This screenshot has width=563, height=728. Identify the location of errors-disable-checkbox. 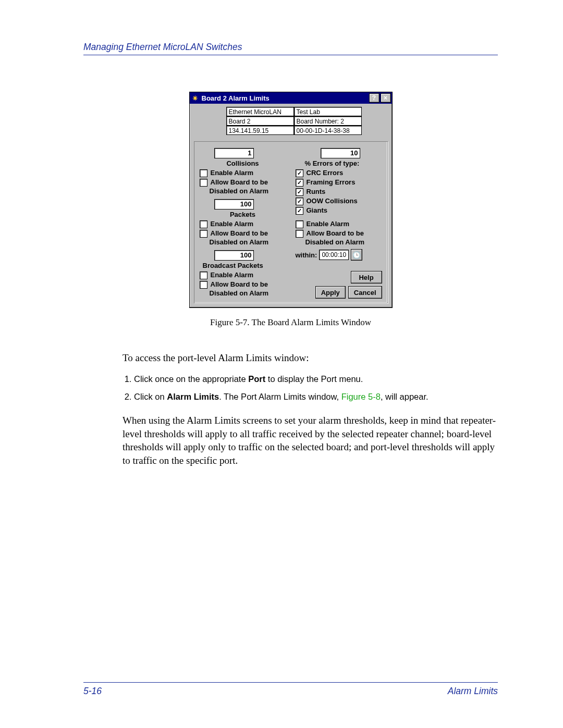
(299, 233).